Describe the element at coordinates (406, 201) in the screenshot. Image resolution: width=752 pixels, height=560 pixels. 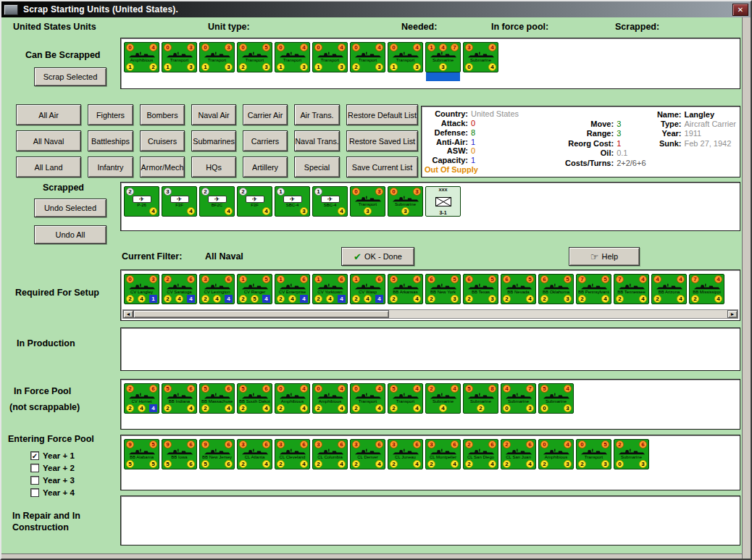
I see `unit-counter-submarine: 03Submarine3` at that location.